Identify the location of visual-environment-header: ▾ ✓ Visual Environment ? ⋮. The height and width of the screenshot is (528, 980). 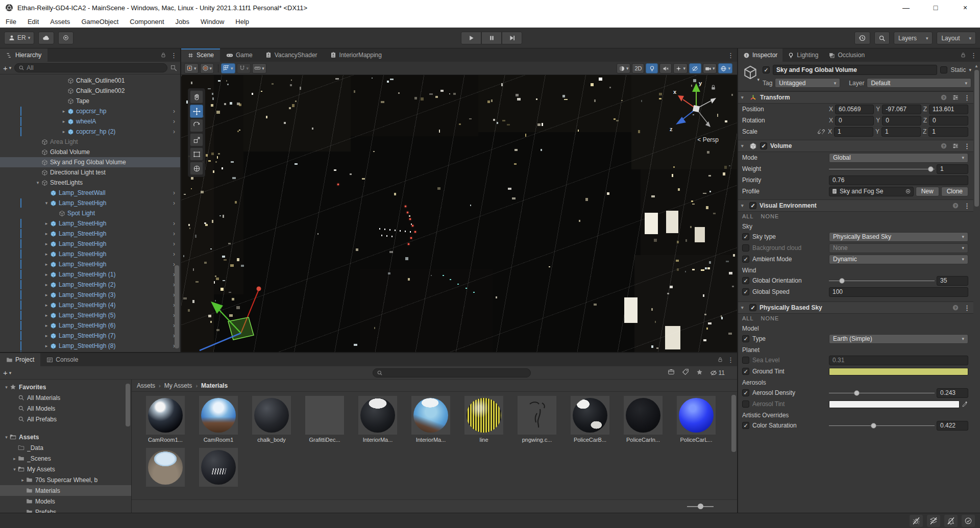
(855, 206).